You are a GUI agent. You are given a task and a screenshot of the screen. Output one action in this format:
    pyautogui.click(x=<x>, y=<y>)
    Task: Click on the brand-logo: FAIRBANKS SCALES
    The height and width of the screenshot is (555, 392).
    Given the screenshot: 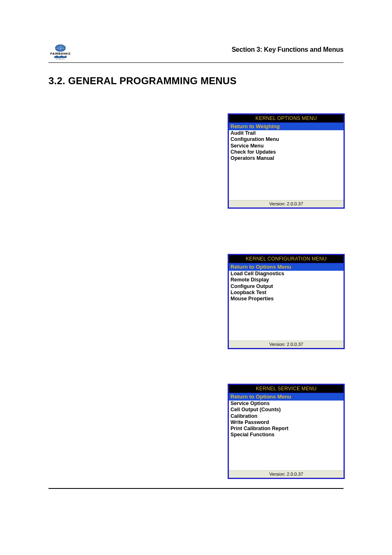 What is the action you would take?
    pyautogui.click(x=60, y=53)
    